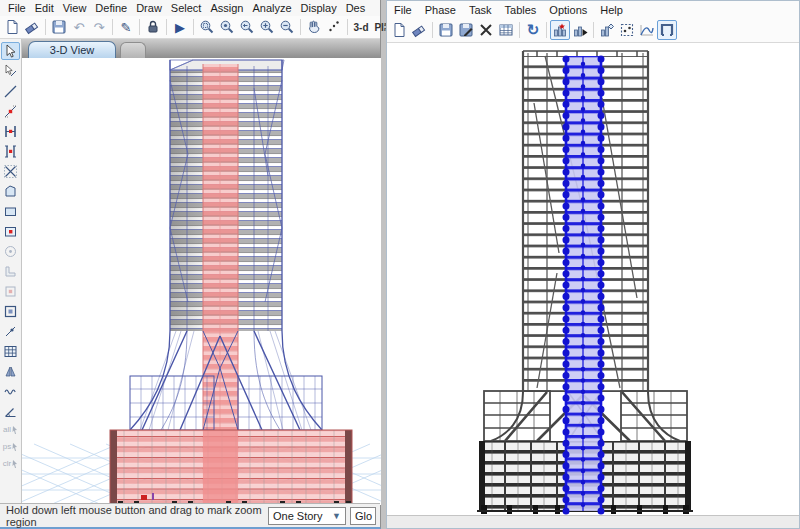 The height and width of the screenshot is (529, 800). What do you see at coordinates (10, 111) in the screenshot?
I see `quick-draw-frame-icon` at bounding box center [10, 111].